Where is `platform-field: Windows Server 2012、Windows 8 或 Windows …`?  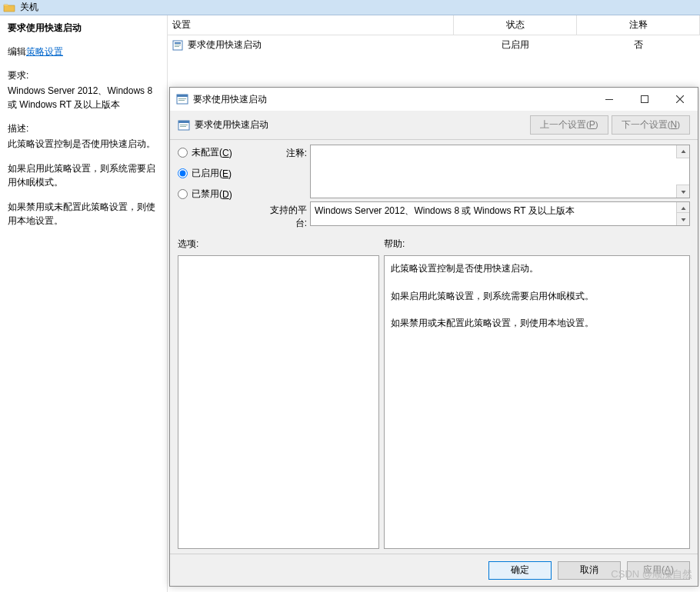
platform-field: Windows Server 2012、Windows 8 或 Windows … is located at coordinates (500, 214).